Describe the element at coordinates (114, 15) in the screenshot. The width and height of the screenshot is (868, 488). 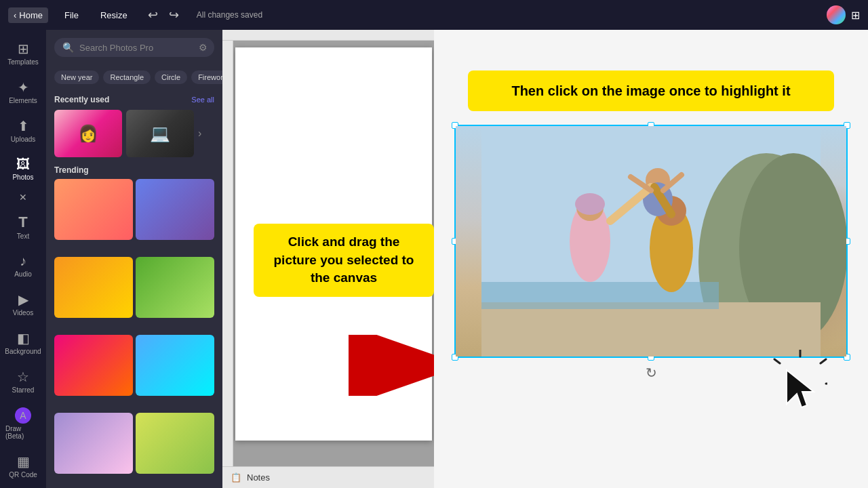
I see `resize-button: Resize` at that location.